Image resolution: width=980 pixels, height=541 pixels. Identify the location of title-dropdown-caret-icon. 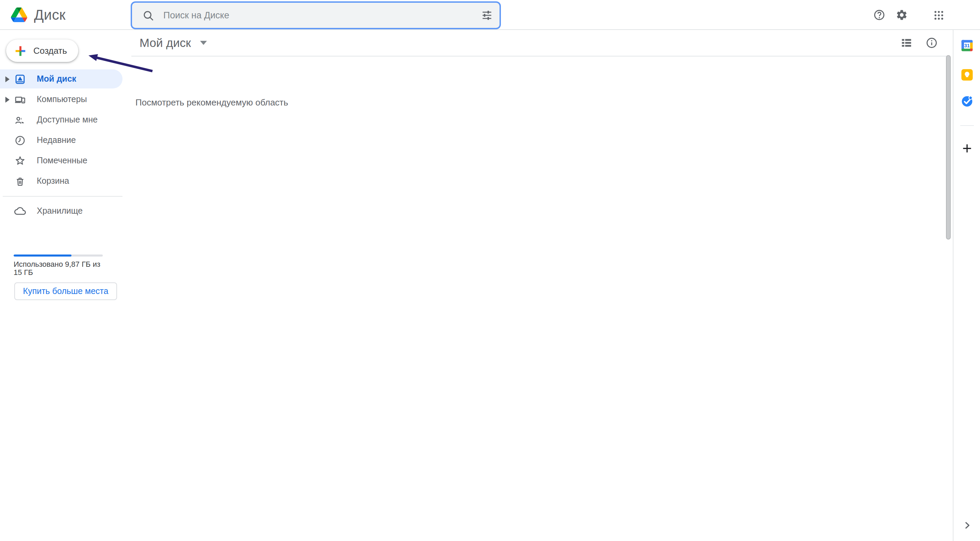
(203, 43).